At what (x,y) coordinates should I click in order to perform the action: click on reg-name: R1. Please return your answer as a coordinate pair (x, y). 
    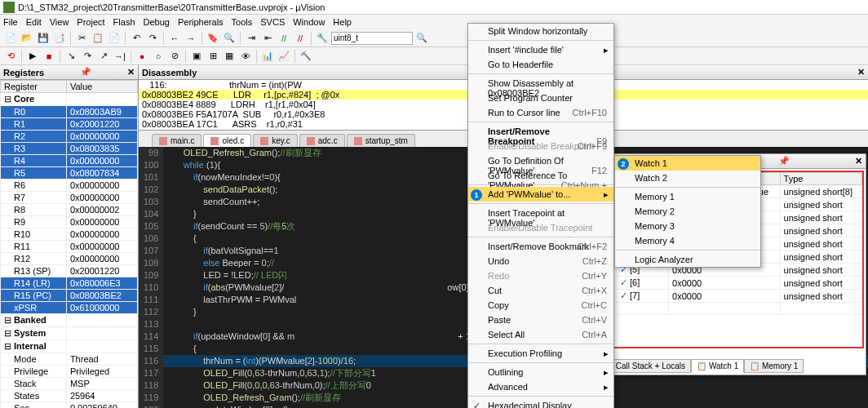
    Looking at the image, I should click on (34, 124).